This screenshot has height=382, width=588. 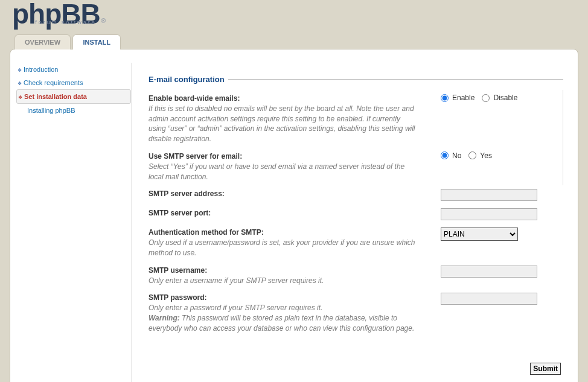 I want to click on sidebar-link: Introduction, so click(x=41, y=69).